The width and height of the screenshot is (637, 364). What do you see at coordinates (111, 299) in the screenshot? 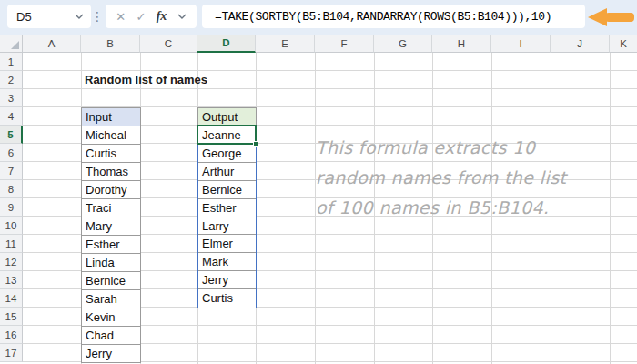
I see `input-name-cell: Sarah` at bounding box center [111, 299].